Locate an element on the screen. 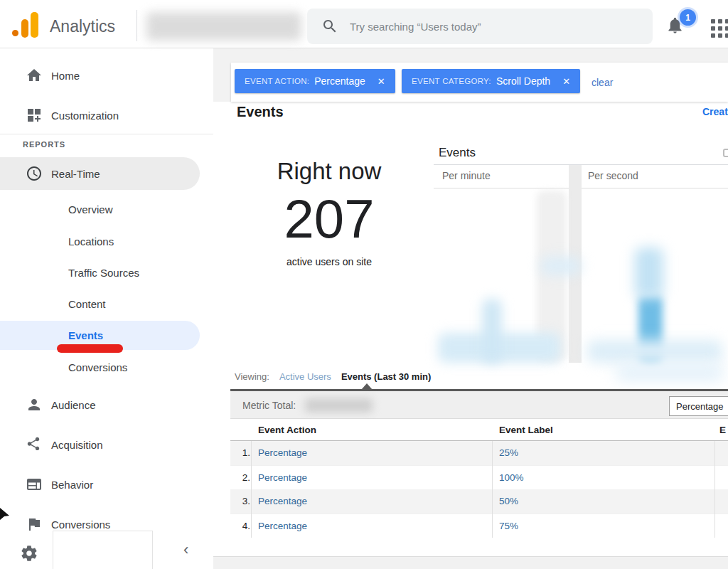  row-number: 1. is located at coordinates (243, 452).